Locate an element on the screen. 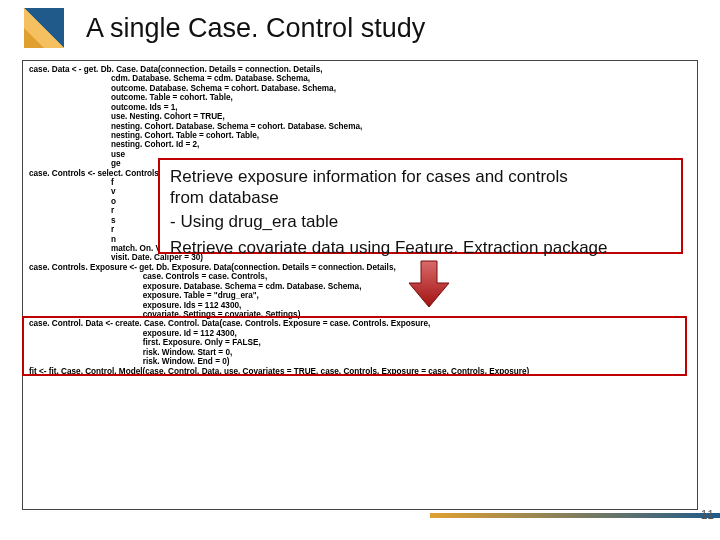  arrow-icon is located at coordinates (429, 284).